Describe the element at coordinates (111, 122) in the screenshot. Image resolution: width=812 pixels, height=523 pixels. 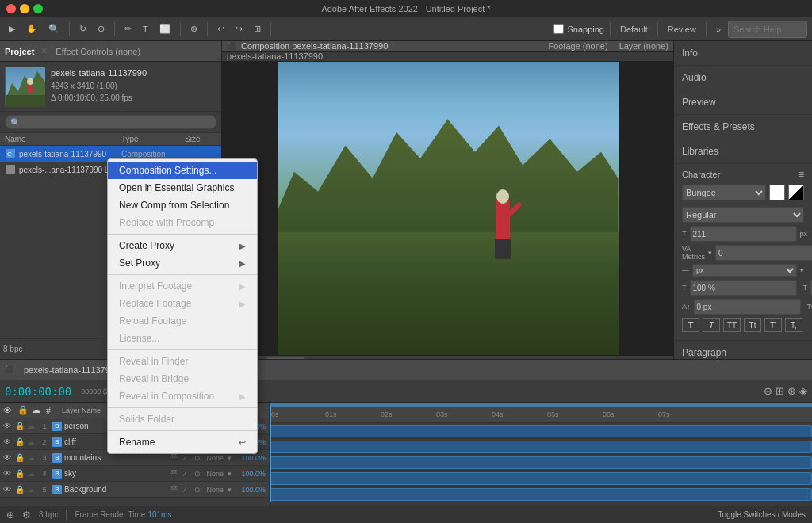
I see `project-search-input` at that location.